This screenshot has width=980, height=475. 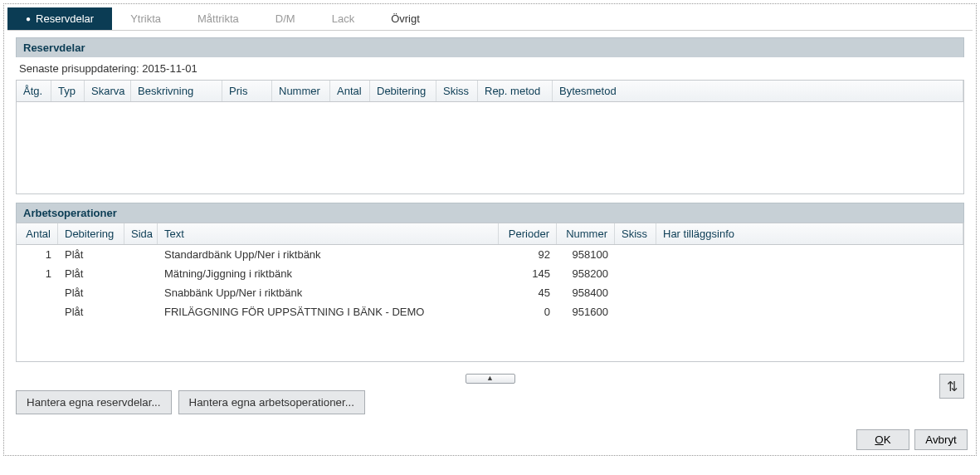 I want to click on cell: Snabbänk Upp/Ner i riktbänk, so click(x=329, y=292).